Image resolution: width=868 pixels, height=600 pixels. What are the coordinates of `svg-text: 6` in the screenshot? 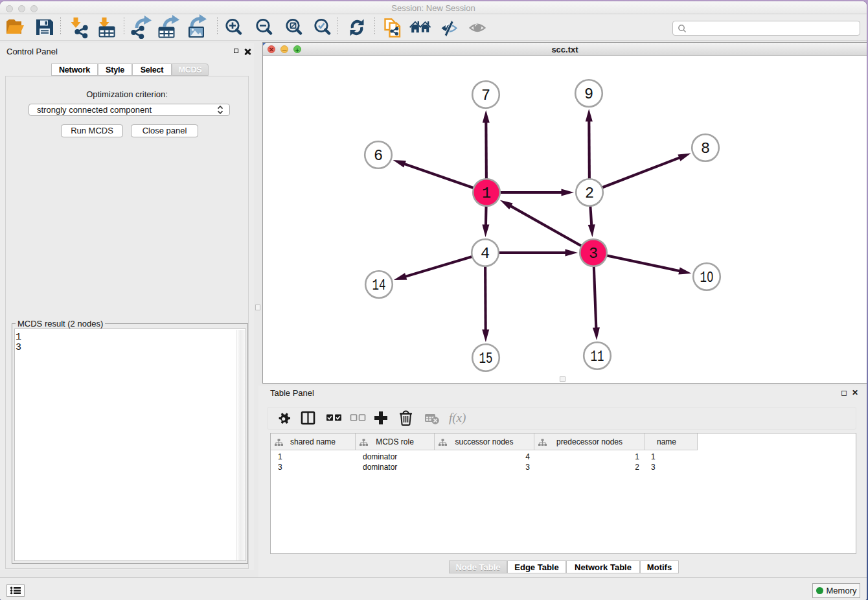 It's located at (378, 156).